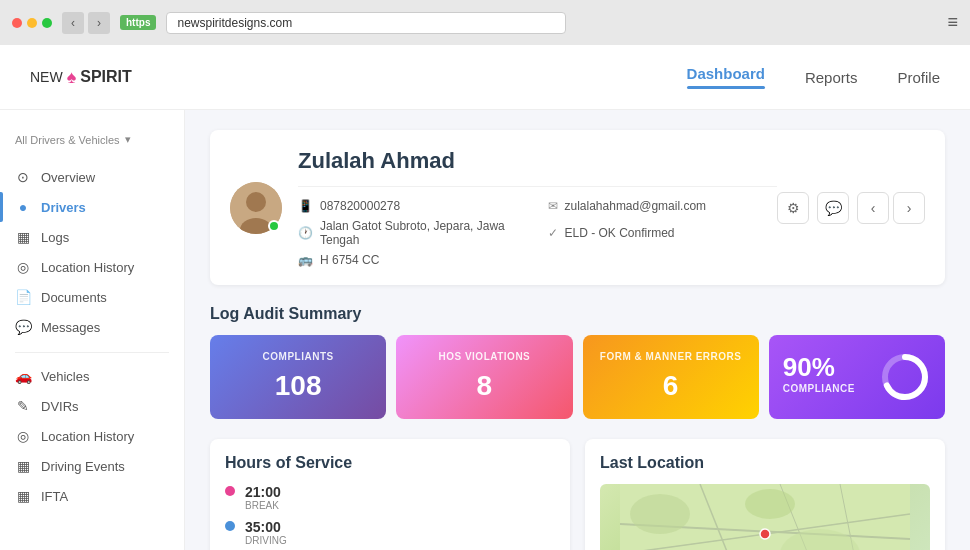 Image resolution: width=970 pixels, height=550 pixels. Describe the element at coordinates (92, 177) in the screenshot. I see `sidebar-item-overview: ⊙ Overview` at that location.